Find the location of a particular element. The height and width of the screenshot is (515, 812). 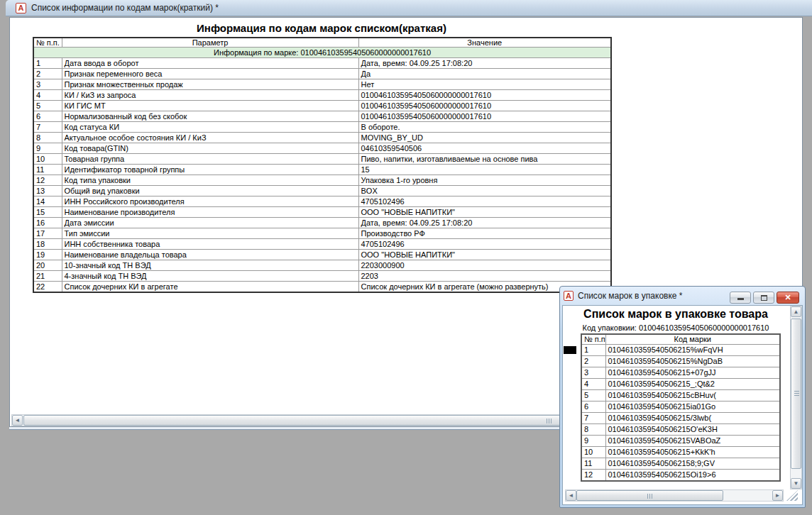

table-row: 9 0104610359540506215VABOaZ is located at coordinates (681, 441).